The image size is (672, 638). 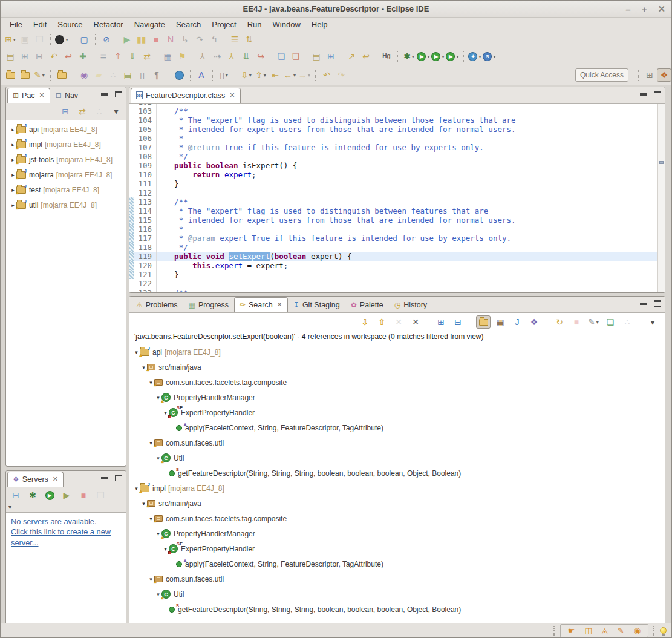 What do you see at coordinates (66, 205) in the screenshot?
I see `tree-item-util: ▸J▲util[mojarra EE4J_8]` at bounding box center [66, 205].